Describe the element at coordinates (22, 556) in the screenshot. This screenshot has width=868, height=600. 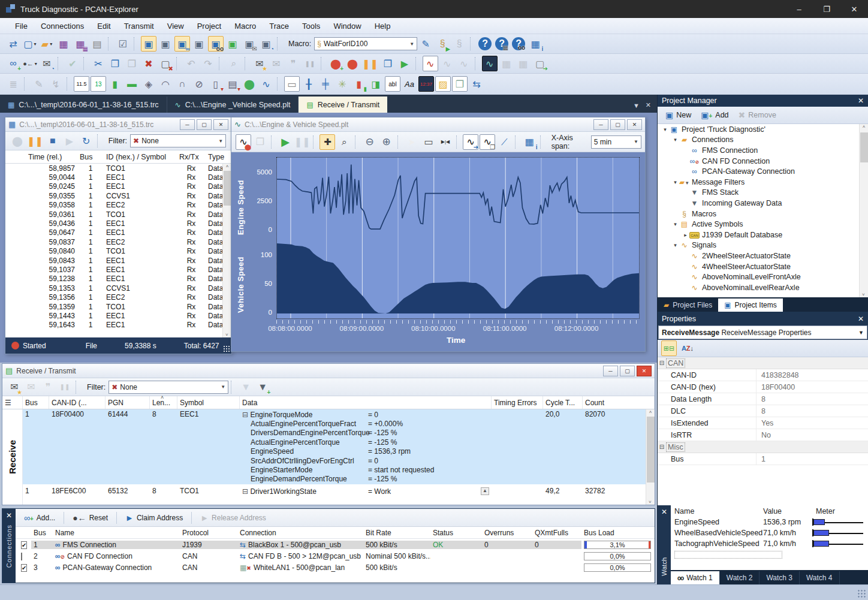
I see `checkbox-unchecked-icon` at that location.